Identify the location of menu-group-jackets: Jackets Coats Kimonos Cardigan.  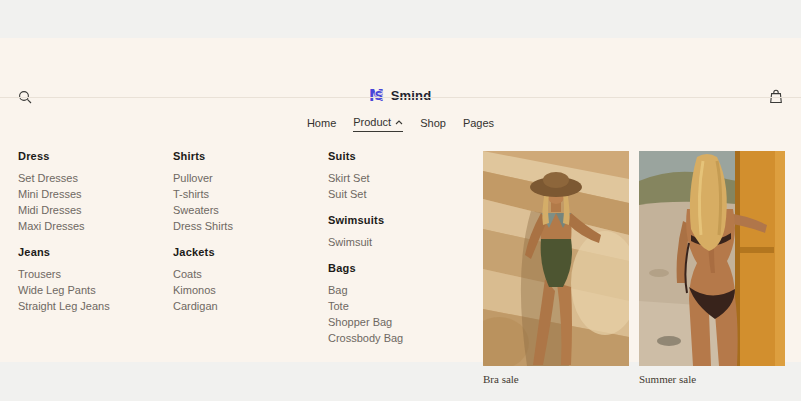
(248, 279).